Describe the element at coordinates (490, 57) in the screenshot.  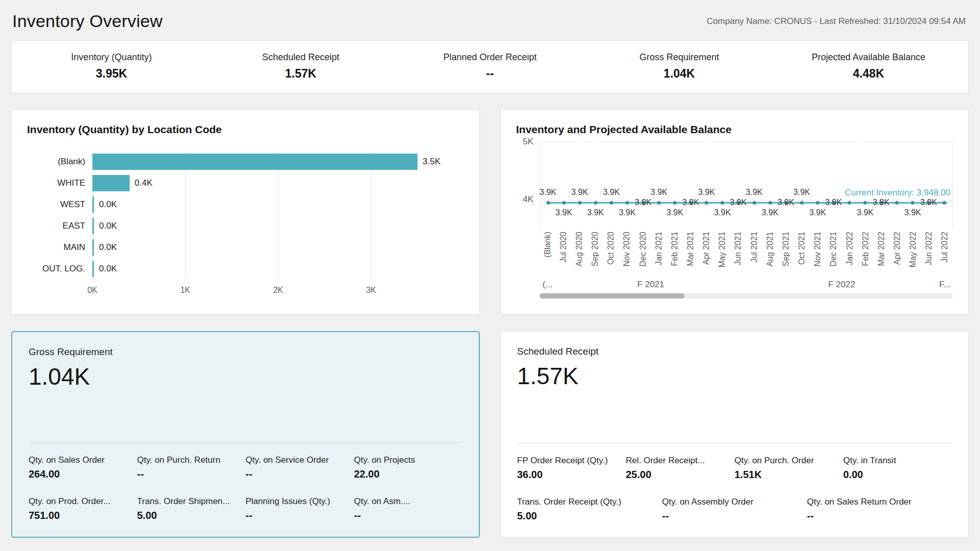
I see `kpi-label: Planned Order Receipt` at that location.